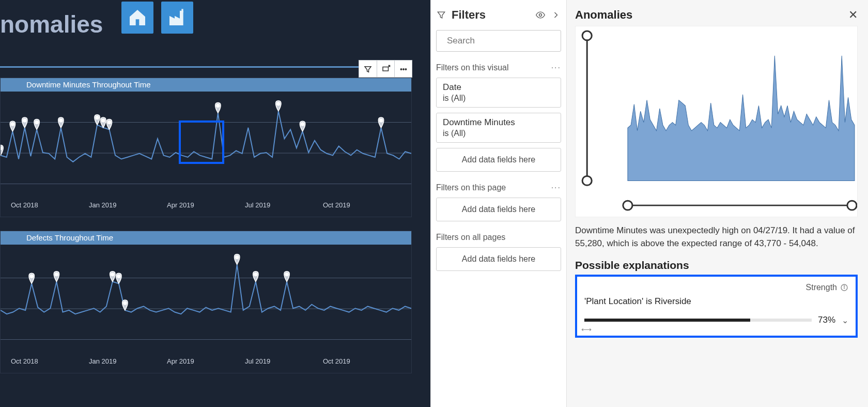  What do you see at coordinates (52, 24) in the screenshot?
I see `page-title: nomalies` at bounding box center [52, 24].